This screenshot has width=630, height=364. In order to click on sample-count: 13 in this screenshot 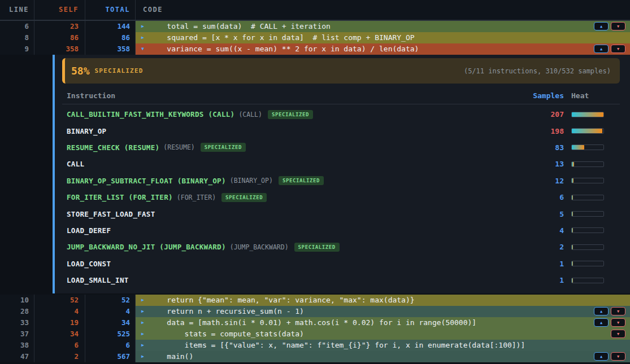, I will do `click(559, 164)`.